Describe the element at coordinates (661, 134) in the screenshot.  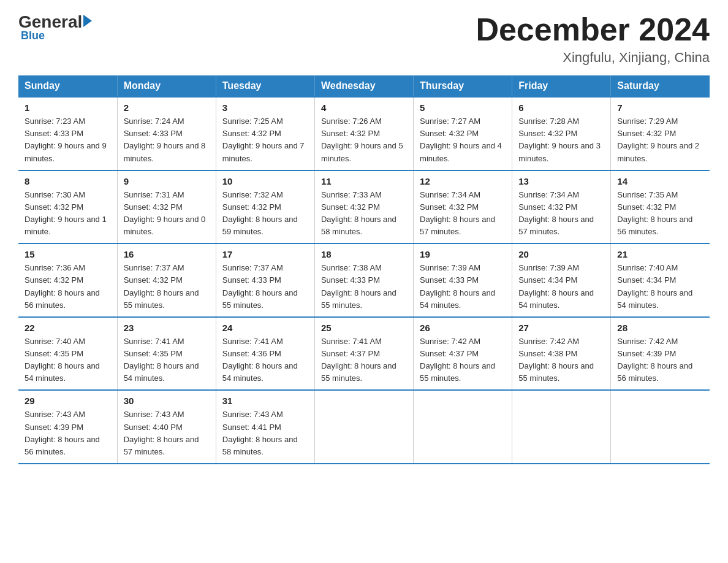
I see `calendar-cell: 7Sunrise: 7:29 AMSunset: 4:32 PMDaylight…` at that location.